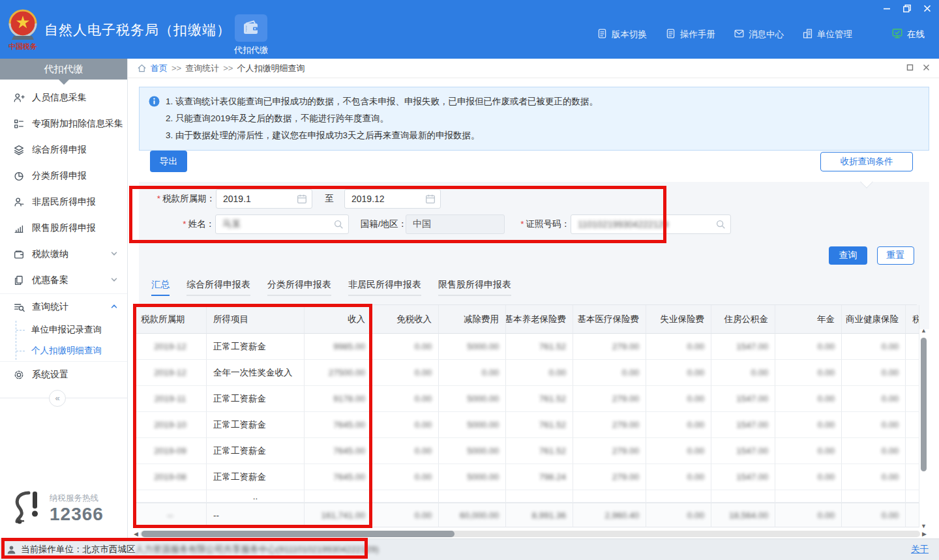 This screenshot has width=939, height=560. I want to click on column-header-基本医疗保险费: 基本医疗保险费, so click(610, 319).